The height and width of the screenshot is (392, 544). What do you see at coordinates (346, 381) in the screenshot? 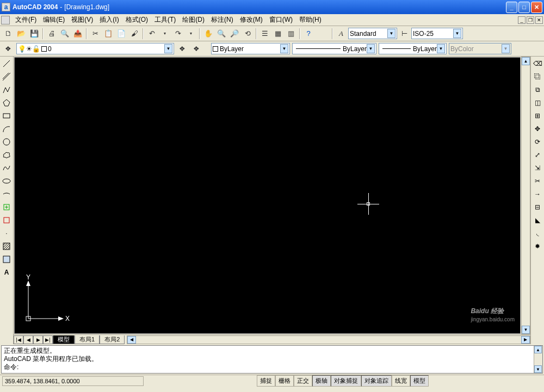
I see `osnap-button: 对象捕捉` at bounding box center [346, 381].